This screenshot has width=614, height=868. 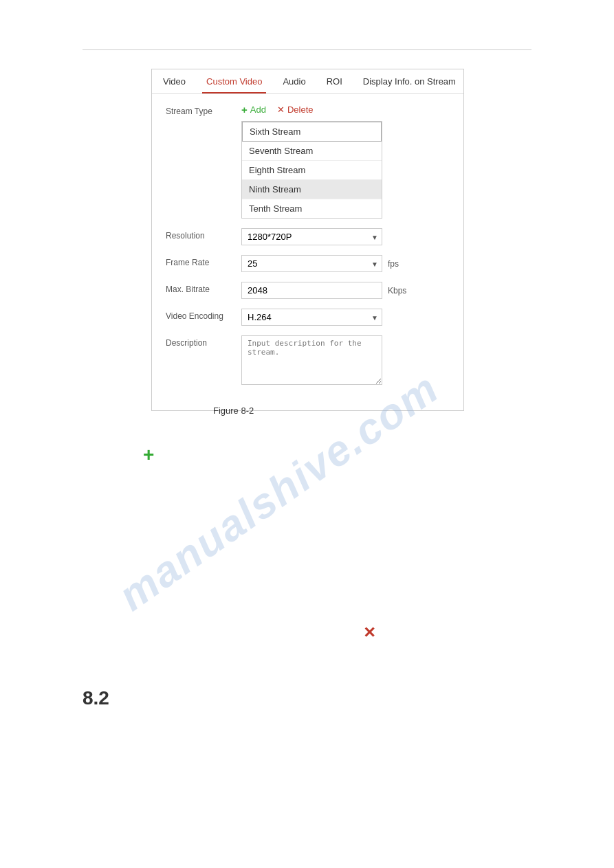 I want to click on plus-icon: +, so click(x=245, y=110).